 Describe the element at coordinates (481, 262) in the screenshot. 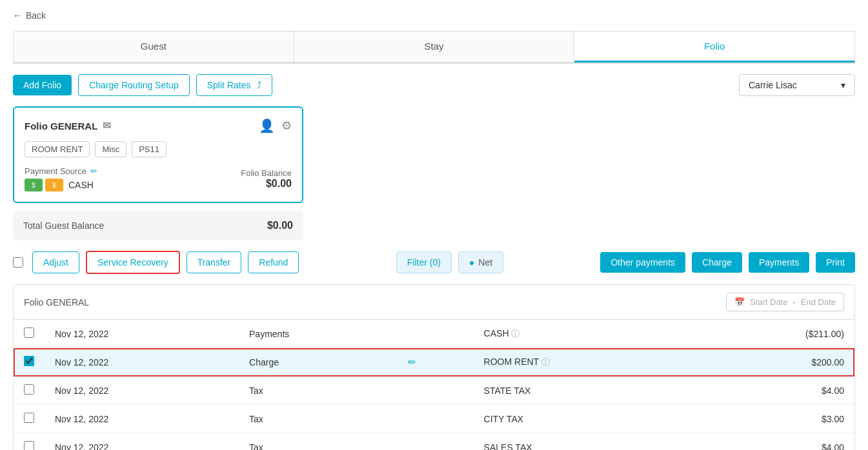

I see `net-button: ● Net` at that location.